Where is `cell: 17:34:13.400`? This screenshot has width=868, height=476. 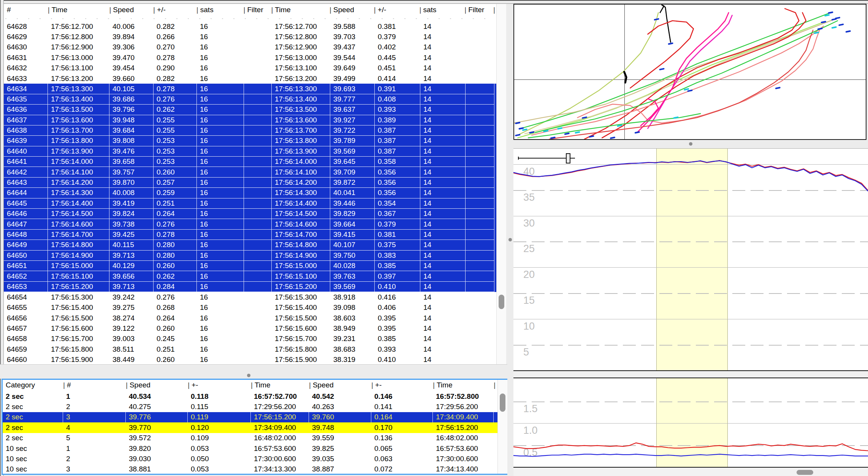
cell: 17:34:13.400 is located at coordinates (463, 469).